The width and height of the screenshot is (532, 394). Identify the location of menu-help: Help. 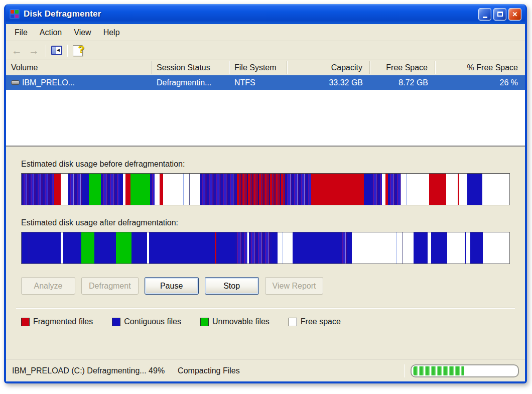
(111, 33).